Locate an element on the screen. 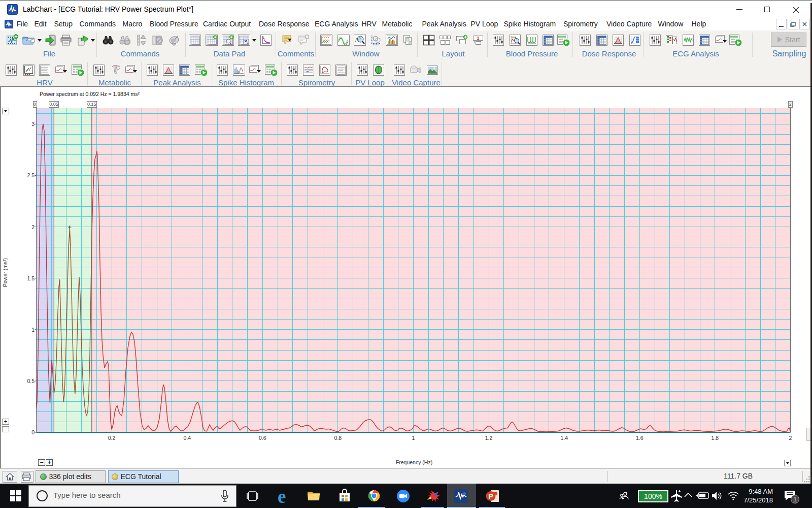  svg-text: 1.6 is located at coordinates (639, 438).